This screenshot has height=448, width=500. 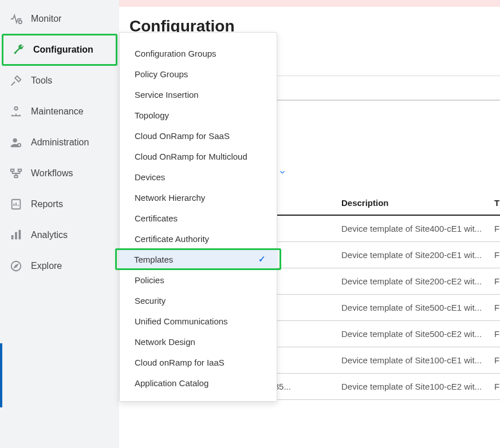 I want to click on sidebar-item-reports: Reports, so click(x=60, y=204).